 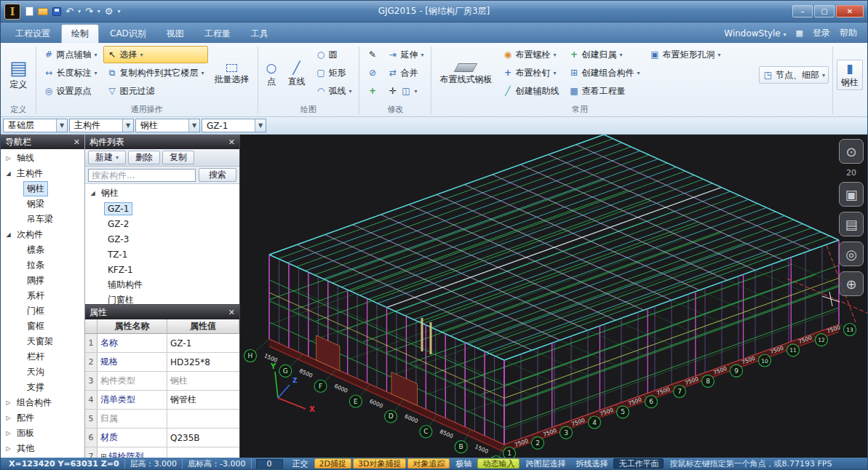 I want to click on create-belonging-button: +创建归属▾, so click(x=604, y=55).